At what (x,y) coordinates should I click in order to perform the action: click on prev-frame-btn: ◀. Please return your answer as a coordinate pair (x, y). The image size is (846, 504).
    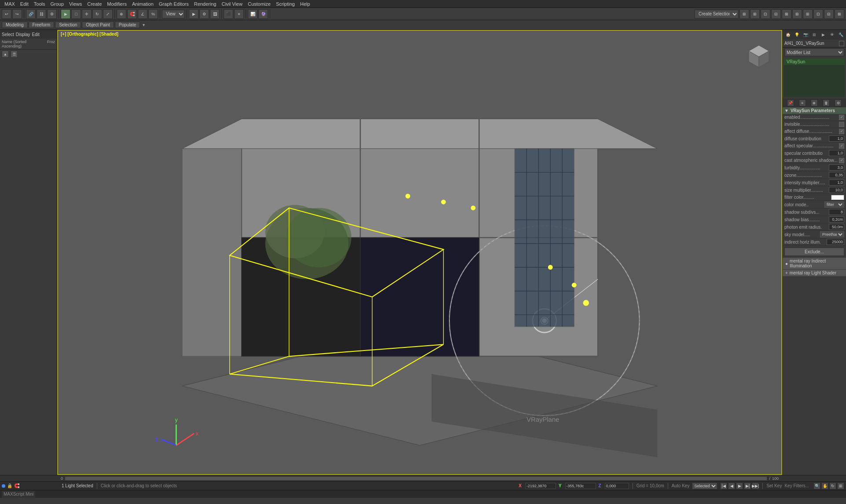
    Looking at the image, I should click on (732, 486).